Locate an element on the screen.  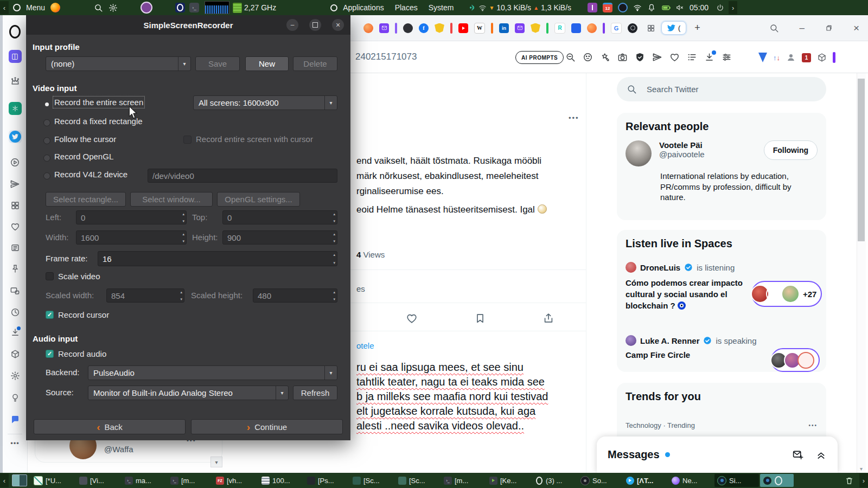
power-icon is located at coordinates (720, 8).